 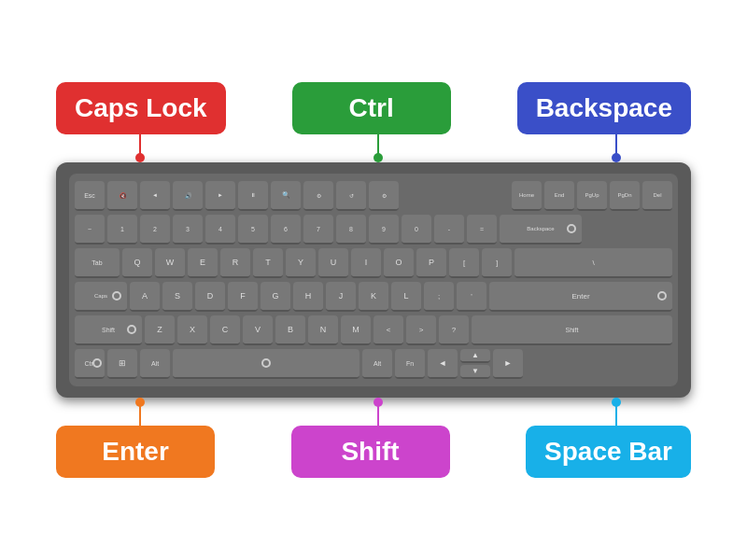 I want to click on key-y: Y, so click(x=301, y=263).